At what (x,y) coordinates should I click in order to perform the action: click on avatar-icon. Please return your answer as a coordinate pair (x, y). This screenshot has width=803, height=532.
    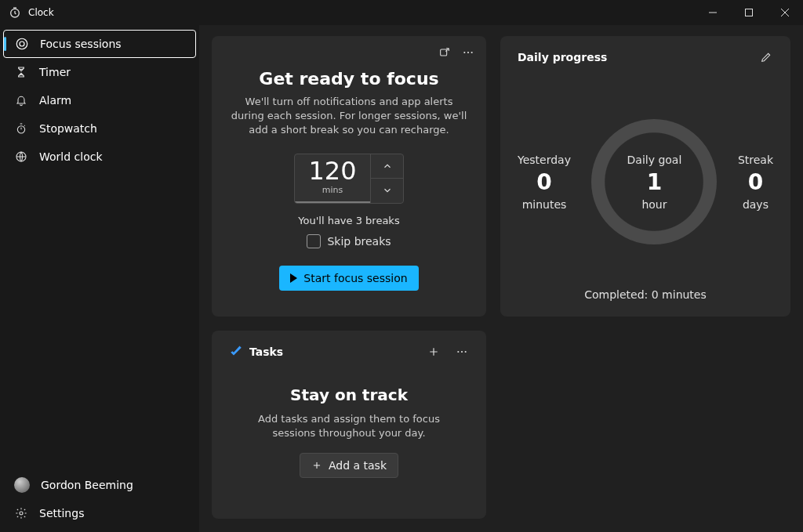
    Looking at the image, I should click on (22, 485).